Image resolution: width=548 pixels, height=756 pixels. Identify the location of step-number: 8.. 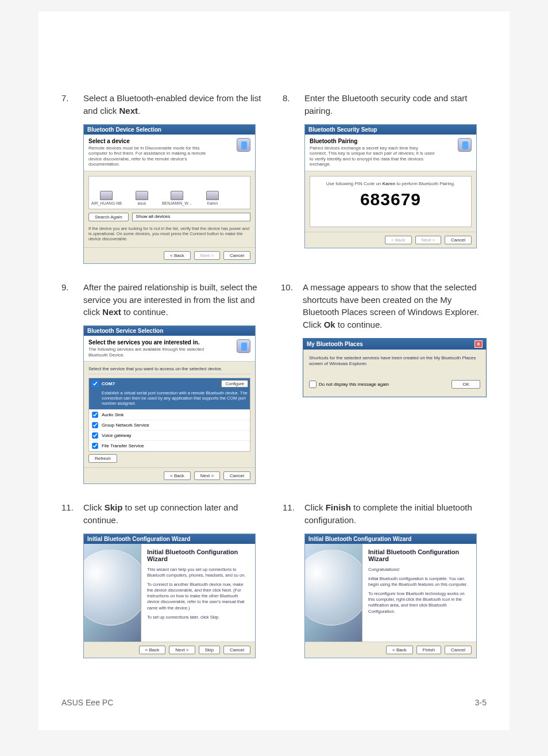
(288, 98).